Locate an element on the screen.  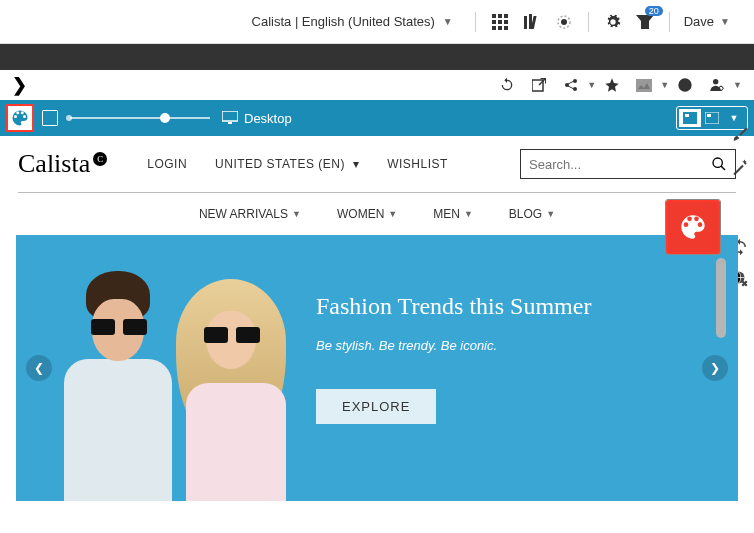
slider-thumb is located at coordinates (165, 118).